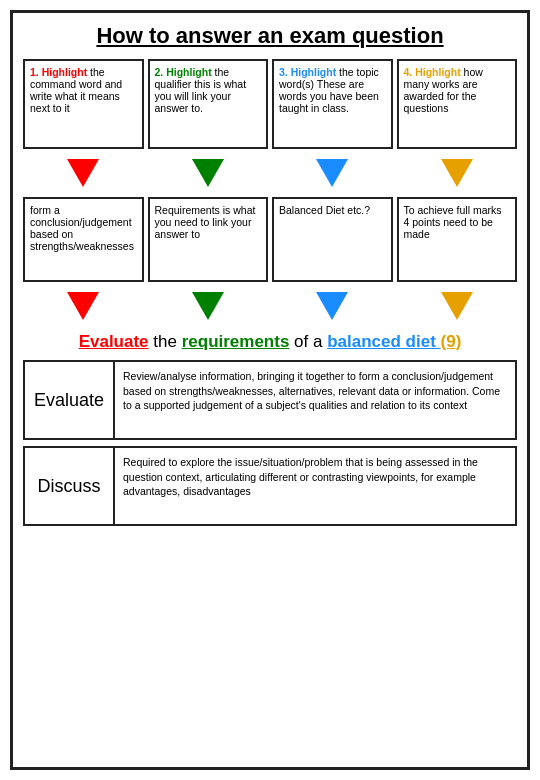 This screenshot has width=540, height=780. I want to click on arrow-orange, so click(457, 173).